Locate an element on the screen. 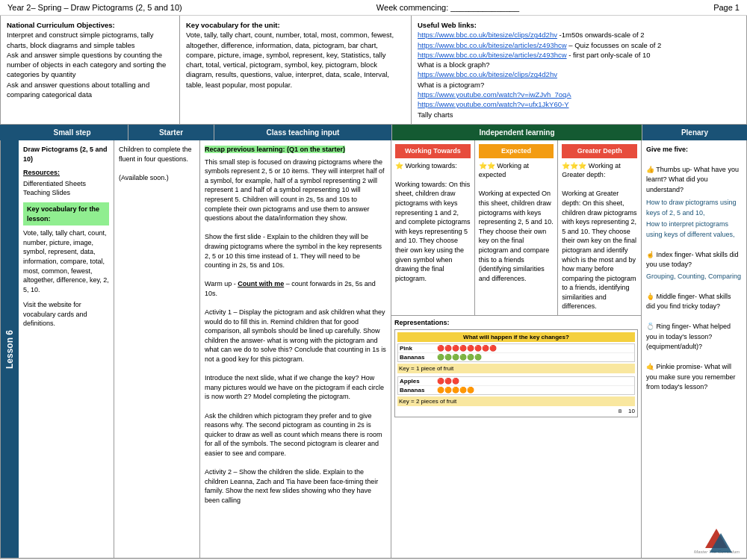  kv-unit-text: Vote, tally, tally chart, count, number,… is located at coordinates (290, 60).